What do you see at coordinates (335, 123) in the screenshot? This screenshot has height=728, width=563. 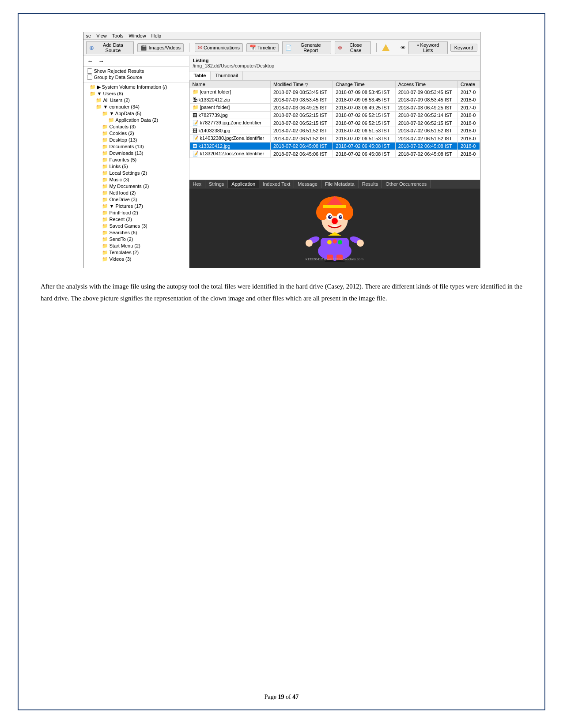 I see `table-row: 📝 k7827739.jpg:Zone.Identifier2018-07-02…` at bounding box center [335, 123].